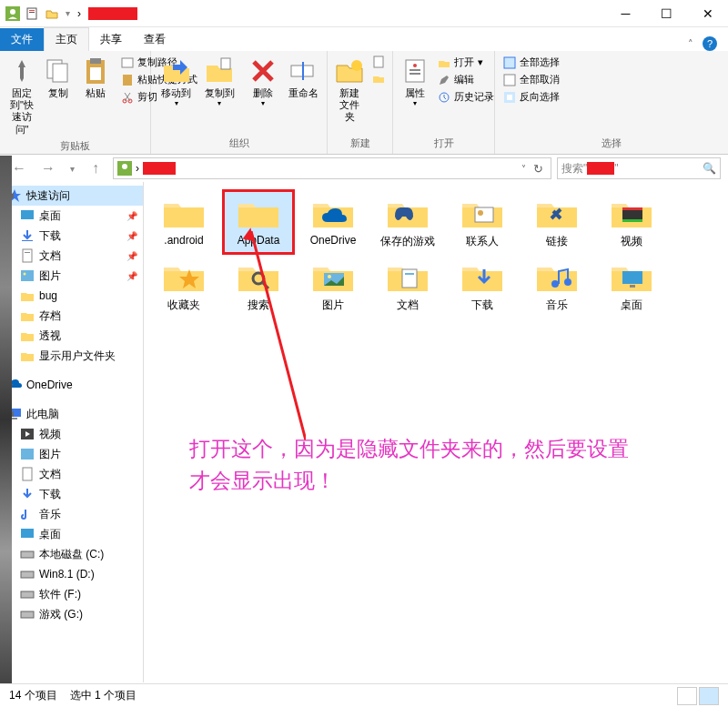 This screenshot has width=728, height=707. What do you see at coordinates (113, 14) in the screenshot?
I see `redacted-title` at bounding box center [113, 14].